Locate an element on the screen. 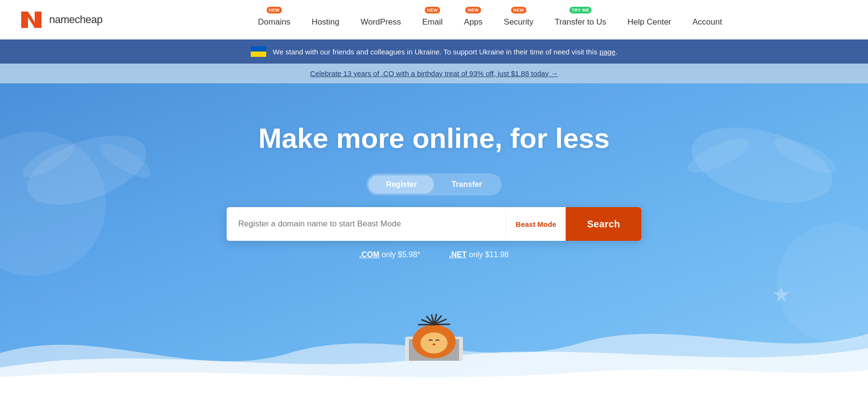 The width and height of the screenshot is (868, 407). tab-register: Register is located at coordinates (401, 184).